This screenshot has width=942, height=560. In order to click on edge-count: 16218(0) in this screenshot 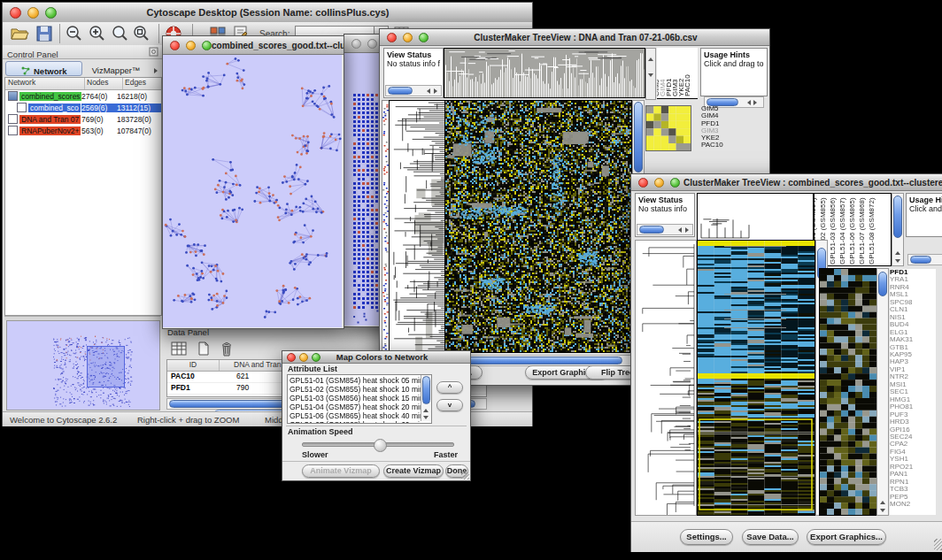, I will do `click(139, 96)`.